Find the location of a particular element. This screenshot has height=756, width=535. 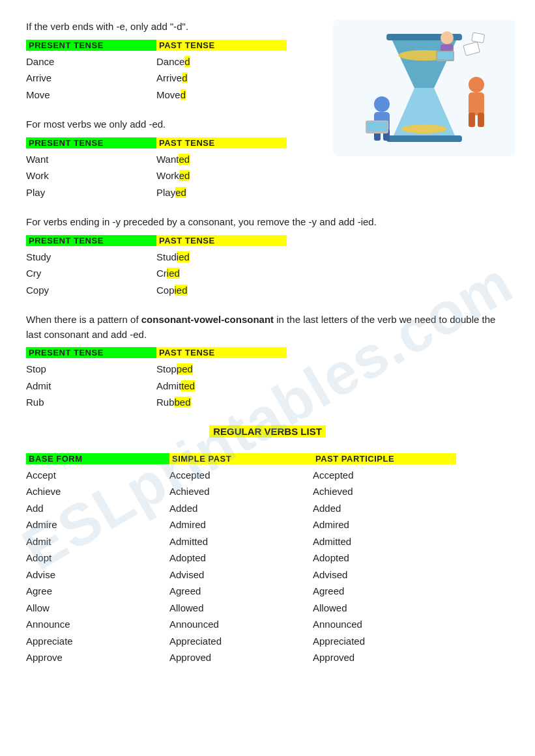

verbs-list-title-wrap: REGULAR VERBS LIST is located at coordinates (267, 436).